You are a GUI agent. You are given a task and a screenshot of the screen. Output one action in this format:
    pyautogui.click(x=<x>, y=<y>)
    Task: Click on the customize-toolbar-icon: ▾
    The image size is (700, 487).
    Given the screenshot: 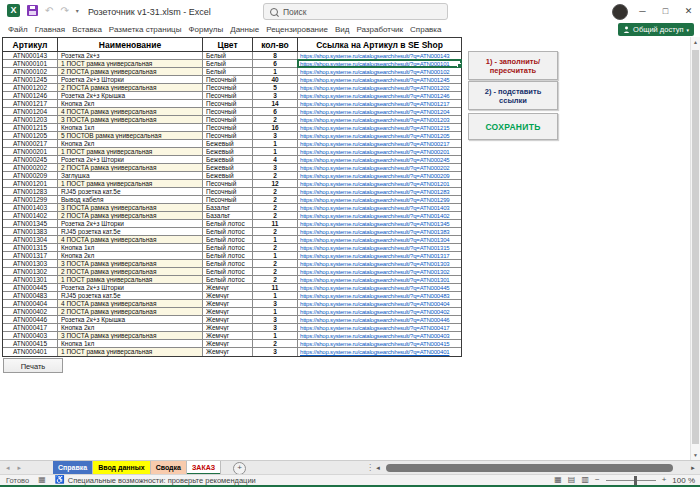 What is the action you would take?
    pyautogui.click(x=78, y=10)
    